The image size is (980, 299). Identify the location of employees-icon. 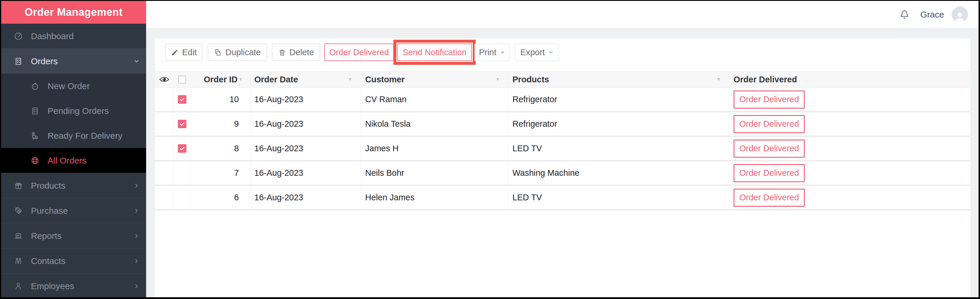
(18, 286).